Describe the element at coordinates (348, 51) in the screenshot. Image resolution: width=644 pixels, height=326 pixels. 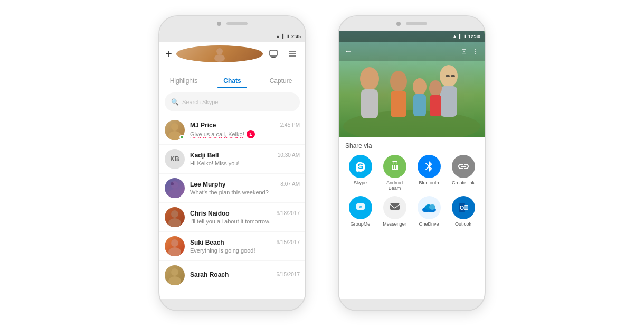
I see `back-button: ←` at that location.